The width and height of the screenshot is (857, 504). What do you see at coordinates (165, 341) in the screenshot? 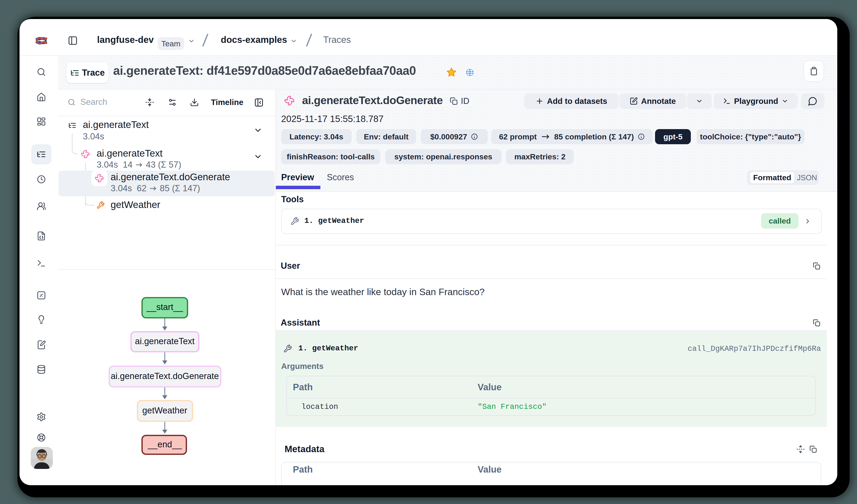
I see `svg-text: ai.generateText` at bounding box center [165, 341].